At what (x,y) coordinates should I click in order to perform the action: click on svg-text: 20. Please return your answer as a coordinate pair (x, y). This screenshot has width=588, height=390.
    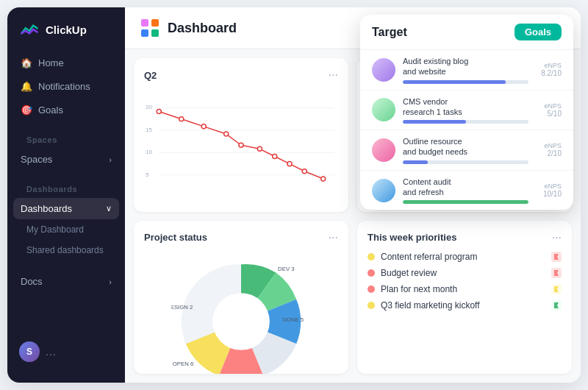
    Looking at the image, I should click on (149, 107).